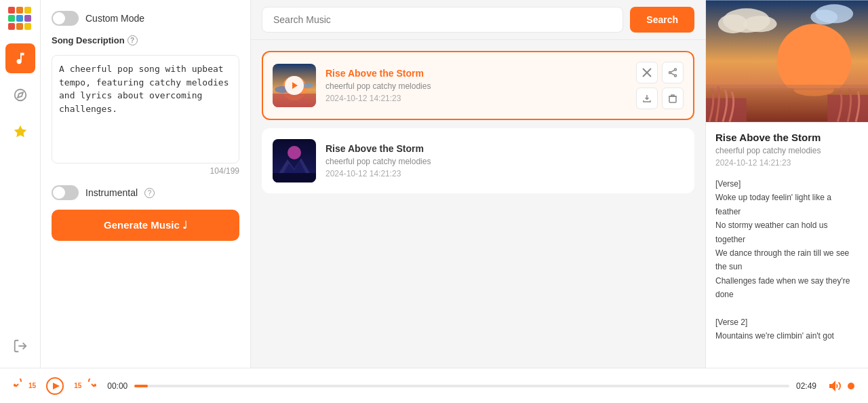  Describe the element at coordinates (141, 386) in the screenshot. I see `progress-fill` at that location.